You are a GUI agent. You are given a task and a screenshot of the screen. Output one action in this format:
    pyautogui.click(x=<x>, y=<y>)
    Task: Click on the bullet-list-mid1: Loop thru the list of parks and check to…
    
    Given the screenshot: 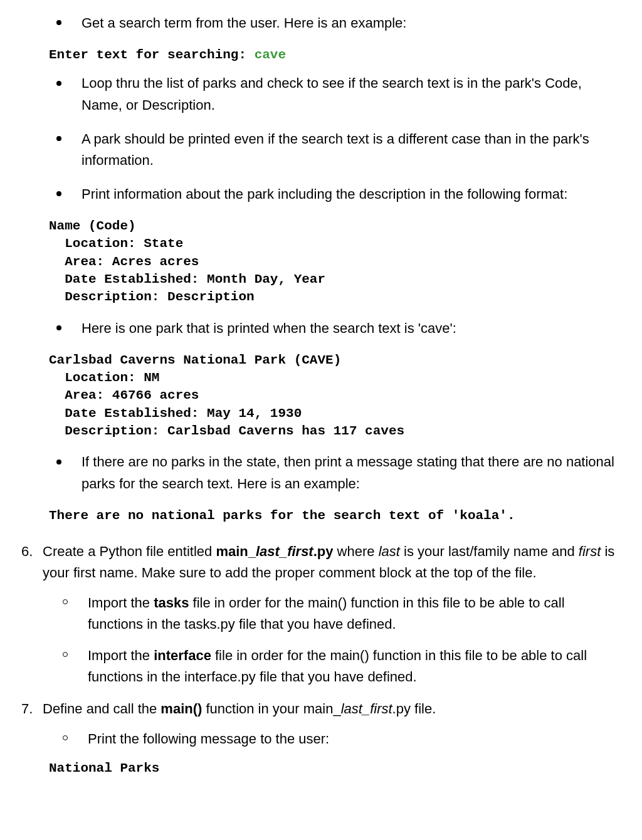 What is the action you would take?
    pyautogui.click(x=321, y=139)
    